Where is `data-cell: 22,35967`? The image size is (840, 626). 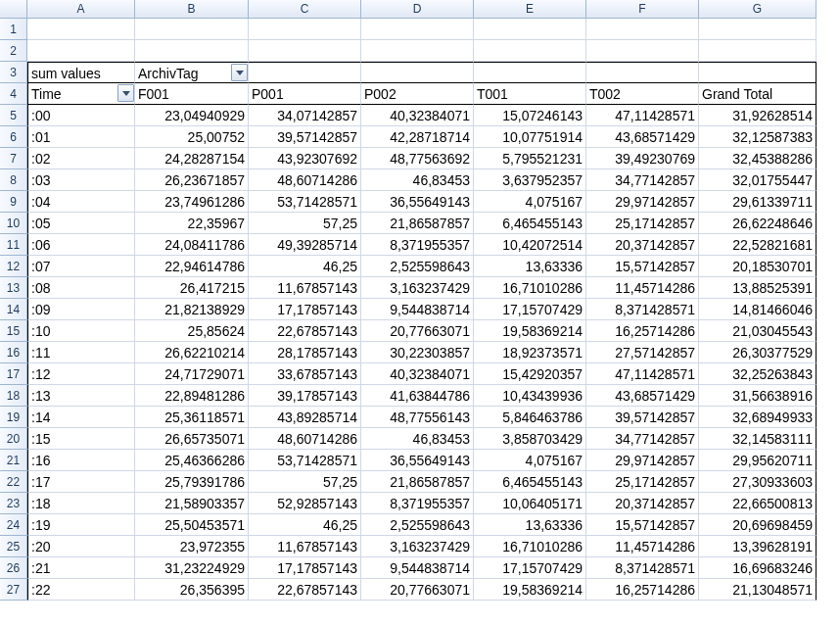
data-cell: 22,35967 is located at coordinates (192, 223).